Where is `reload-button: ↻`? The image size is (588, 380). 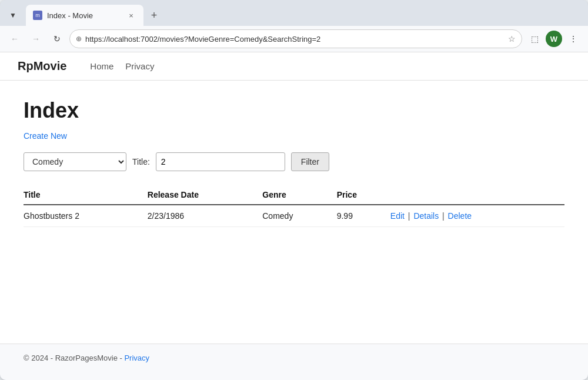
reload-button: ↻ is located at coordinates (57, 39).